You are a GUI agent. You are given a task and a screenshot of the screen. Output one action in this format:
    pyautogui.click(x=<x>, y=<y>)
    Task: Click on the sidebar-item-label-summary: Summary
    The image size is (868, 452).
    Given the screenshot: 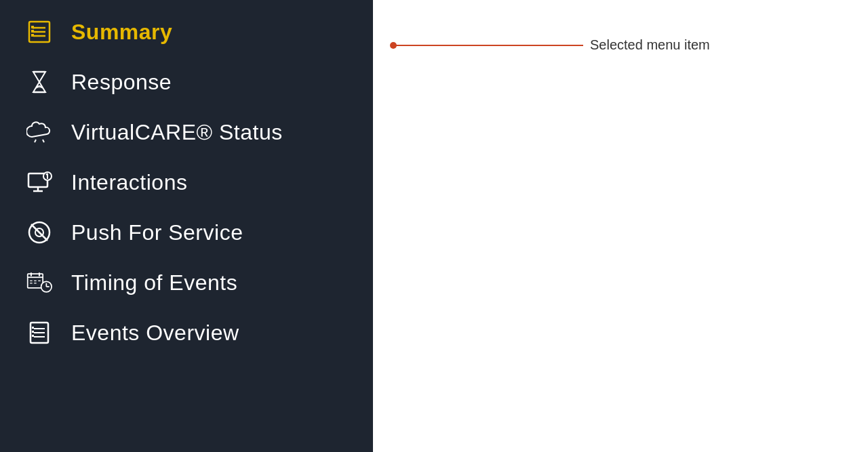 What is the action you would take?
    pyautogui.click(x=122, y=33)
    